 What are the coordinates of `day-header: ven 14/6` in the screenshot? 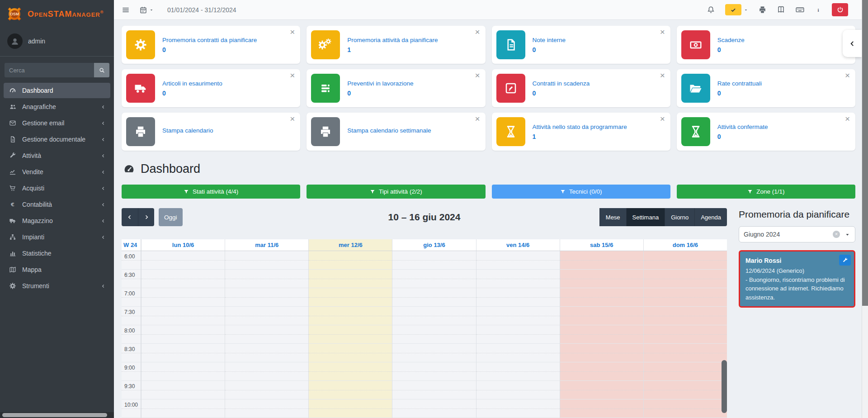 It's located at (518, 245).